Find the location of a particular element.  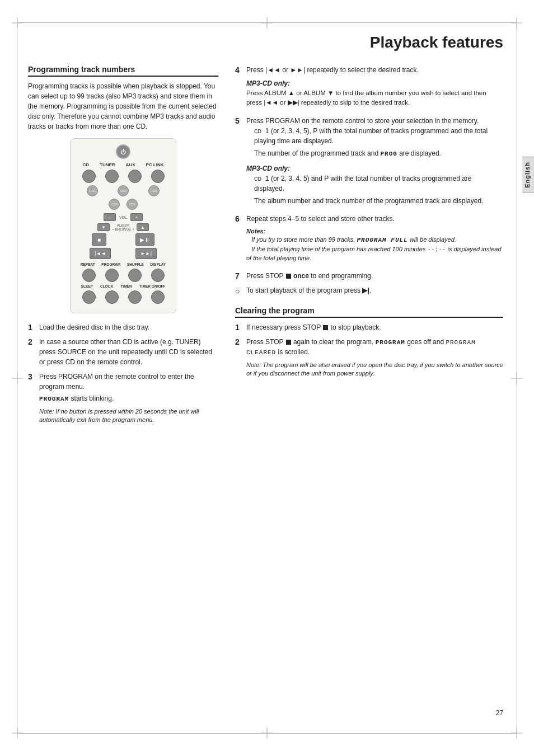

cd3-button: CD3 is located at coordinates (154, 191).